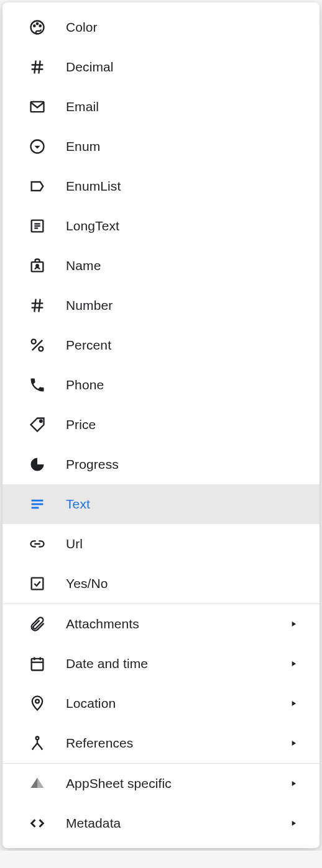 The image size is (322, 868). Describe the element at coordinates (177, 784) in the screenshot. I see `menu-item-label: AppSheet specific` at that location.